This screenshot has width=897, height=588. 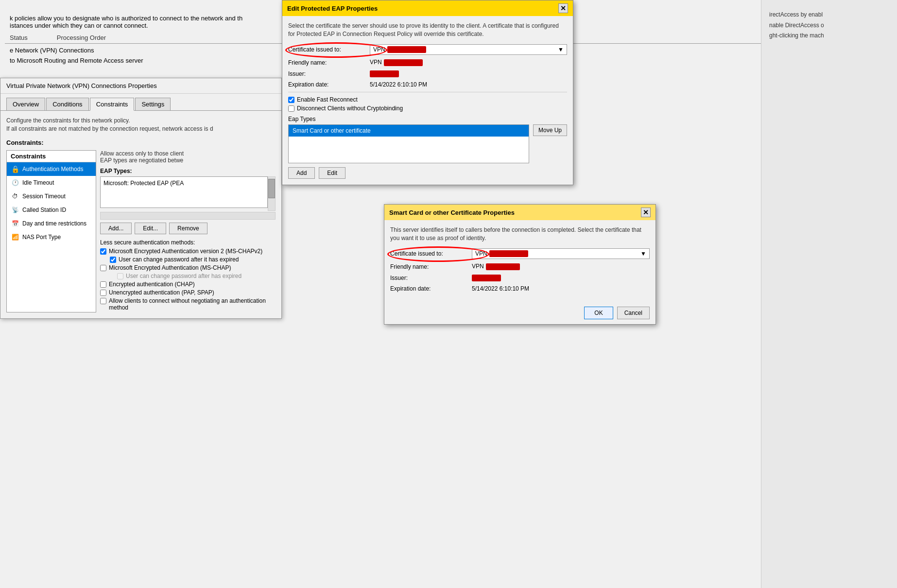 I want to click on smartcard-dialog-title: Smart Card or other Certificate Properti…, so click(x=452, y=213).